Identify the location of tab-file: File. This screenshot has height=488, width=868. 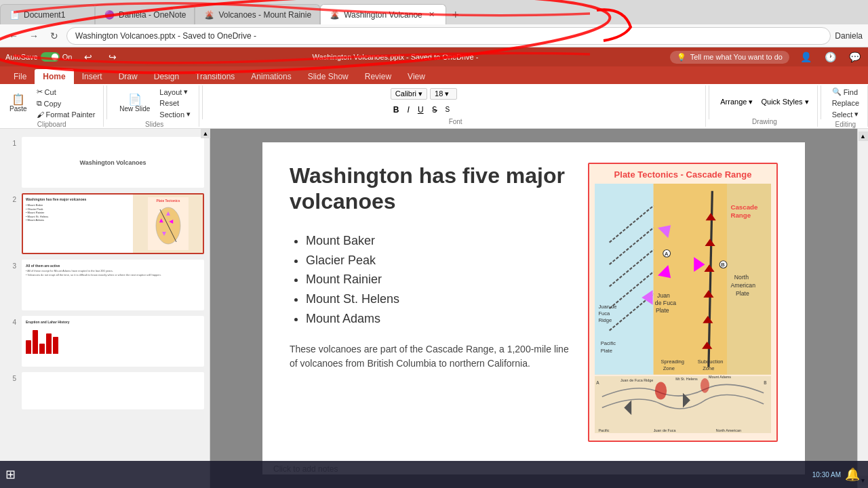
(20, 77).